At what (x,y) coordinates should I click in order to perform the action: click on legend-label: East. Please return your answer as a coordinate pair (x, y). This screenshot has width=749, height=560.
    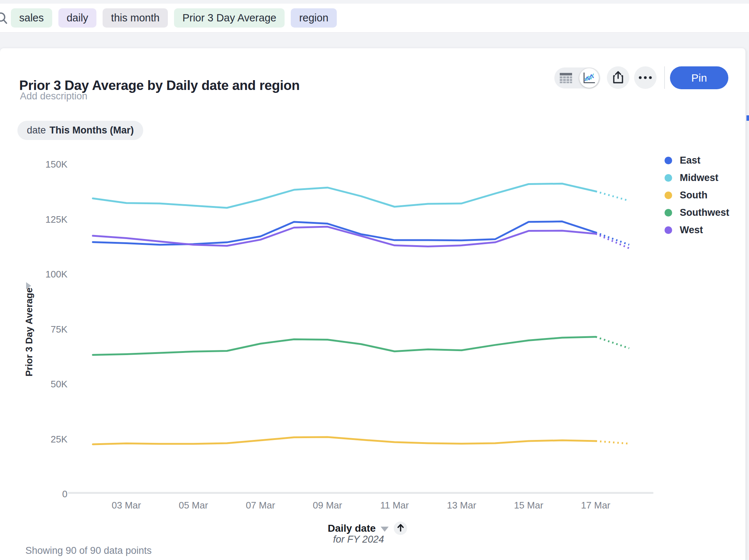
    Looking at the image, I should click on (690, 160).